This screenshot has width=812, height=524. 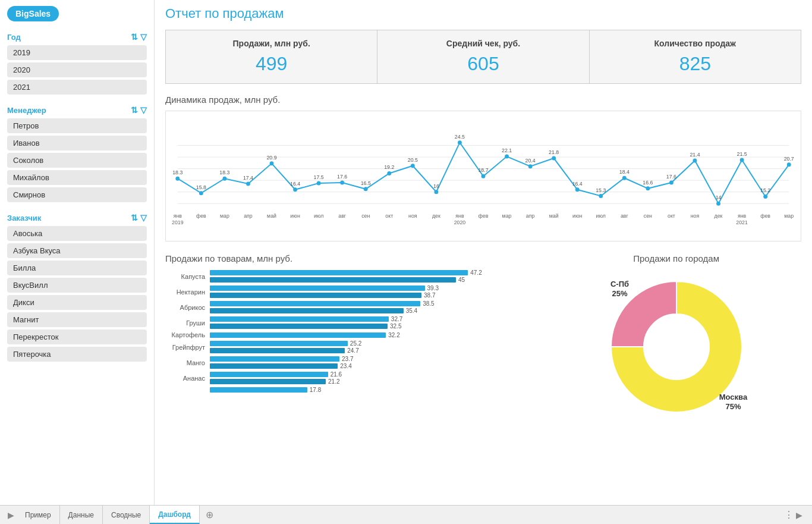 What do you see at coordinates (144, 110) in the screenshot?
I see `manager-filter-icon: ▽` at bounding box center [144, 110].